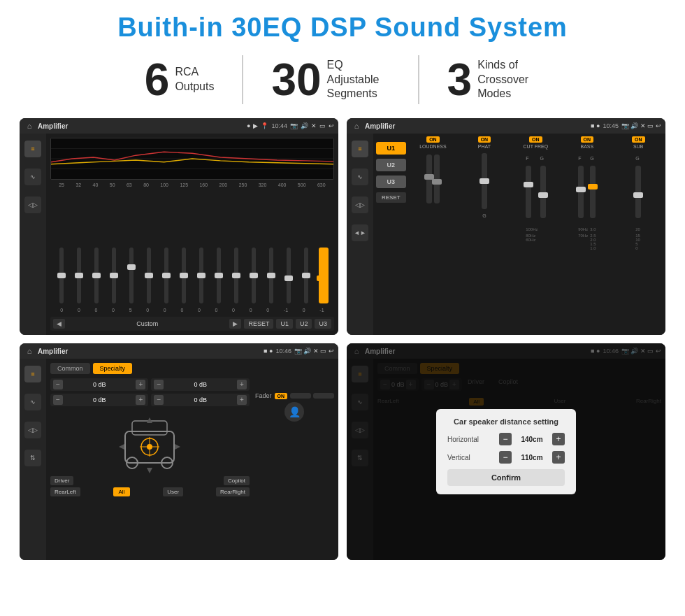 This screenshot has width=685, height=616. Describe the element at coordinates (639, 234) in the screenshot. I see `amp-sub: ON SUB G 20 15 10 5 0` at that location.